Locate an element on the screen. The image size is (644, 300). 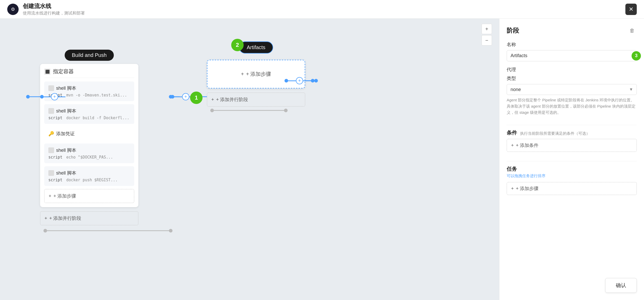
stage2-right-connector: + is located at coordinates (299, 81).